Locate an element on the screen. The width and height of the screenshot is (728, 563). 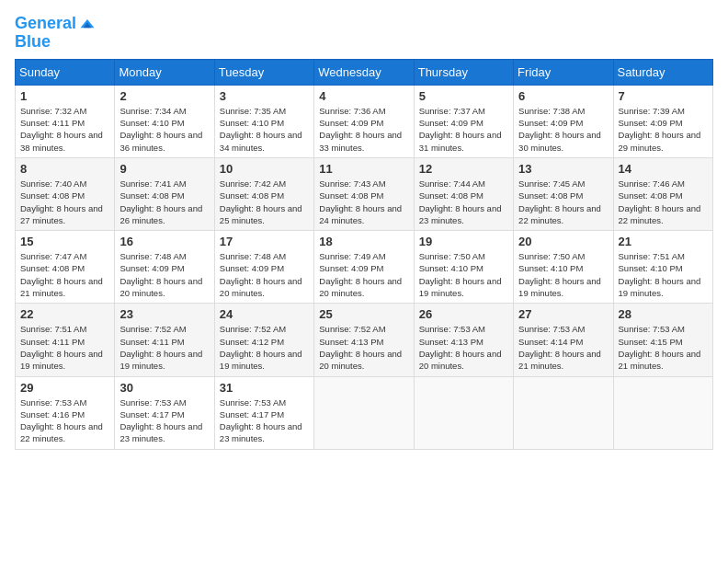
calendar-cell: 27 Sunrise: 7:53 AMSunset: 4:14 PMDaylig… is located at coordinates (563, 340).